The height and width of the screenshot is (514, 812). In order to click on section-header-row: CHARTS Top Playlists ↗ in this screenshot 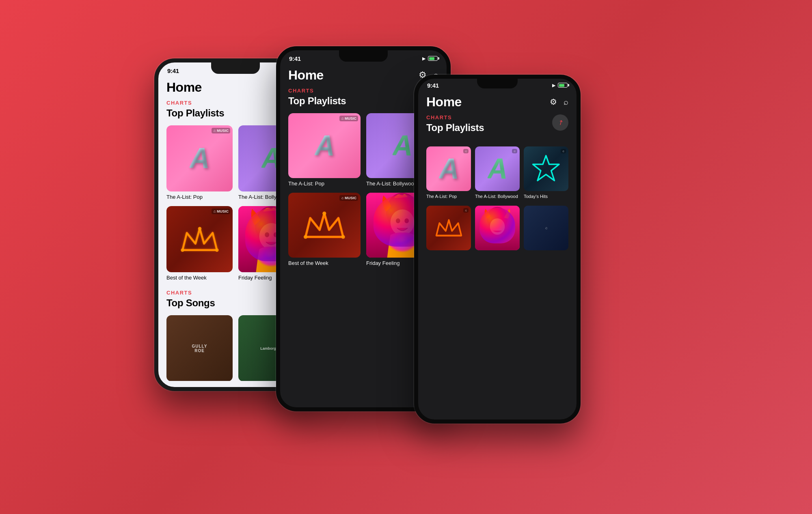, I will do `click(497, 127)`.